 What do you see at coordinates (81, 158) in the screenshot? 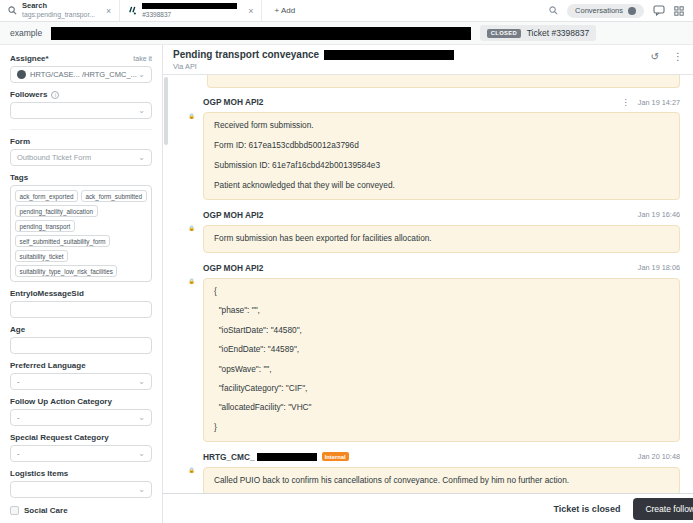
I see `form-select: Outbound Ticket Form ⌄` at bounding box center [81, 158].